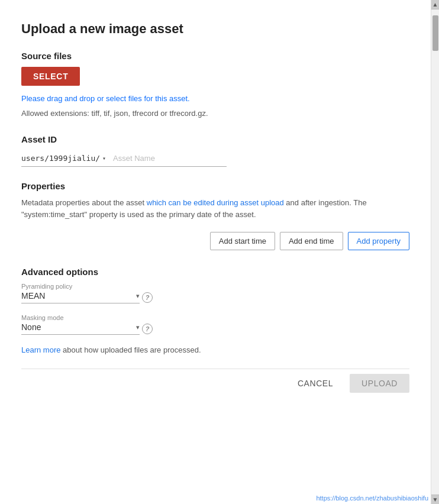  Describe the element at coordinates (215, 209) in the screenshot. I see `properties-description: Metadata properties about the asset whic…` at that location.